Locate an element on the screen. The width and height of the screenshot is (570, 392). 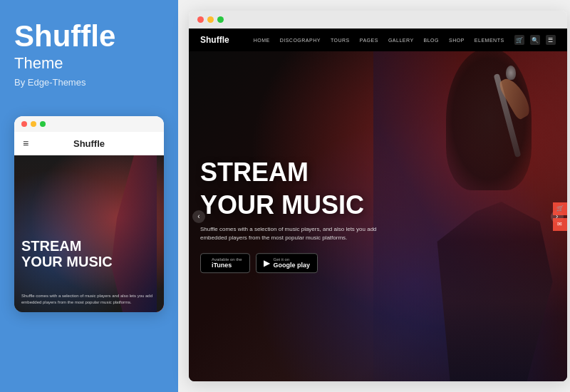
mobile-preview: ≡ Shuffle STREAM YOUR MUSIC Shuffle come… is located at coordinates (89, 214).